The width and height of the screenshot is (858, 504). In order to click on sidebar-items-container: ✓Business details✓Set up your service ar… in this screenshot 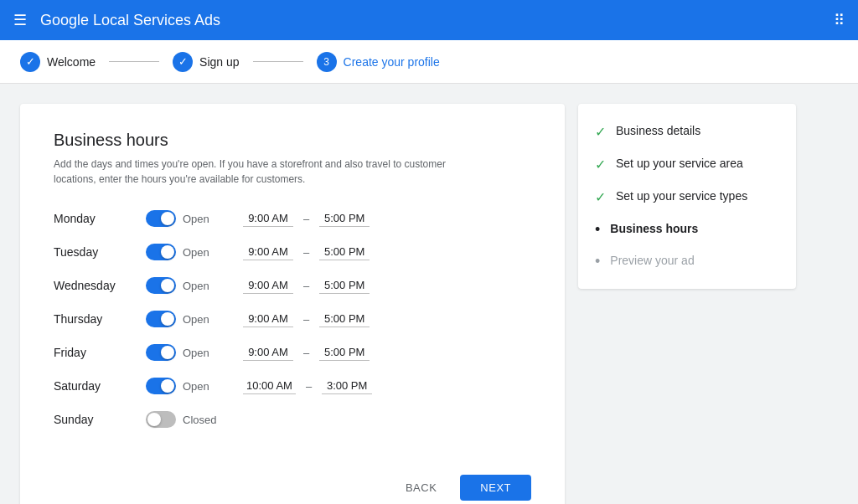, I will do `click(687, 196)`.